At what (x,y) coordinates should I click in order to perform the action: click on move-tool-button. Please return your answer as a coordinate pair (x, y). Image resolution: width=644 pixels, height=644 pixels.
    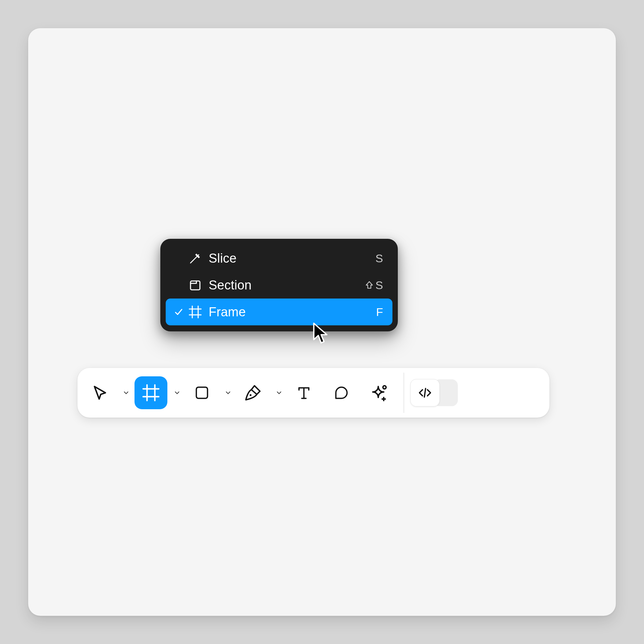
    Looking at the image, I should click on (100, 393).